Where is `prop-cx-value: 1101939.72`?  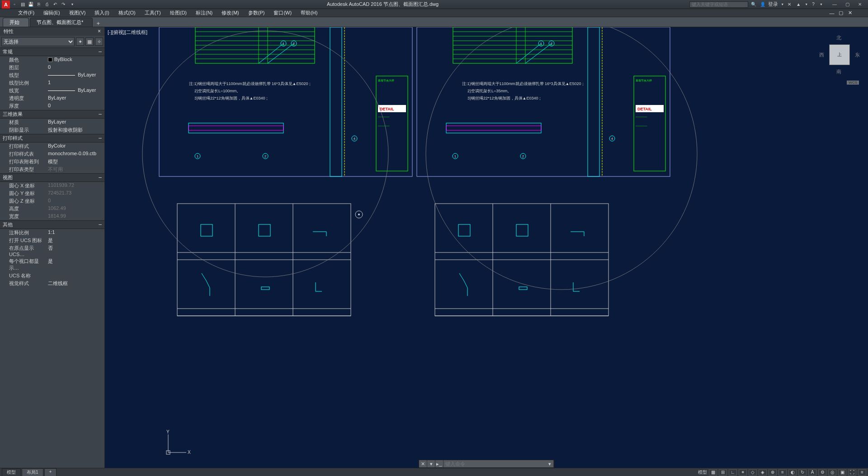 prop-cx-value: 1101939.72 is located at coordinates (75, 186).